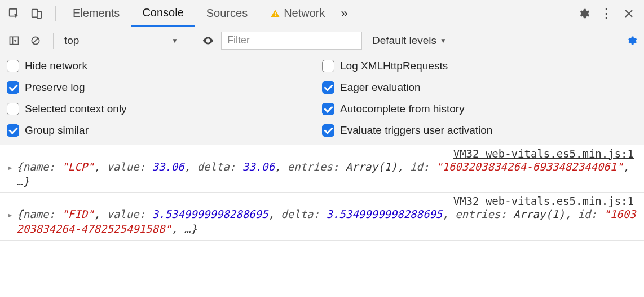 This screenshot has height=297, width=644. What do you see at coordinates (632, 41) in the screenshot?
I see `console-settings-gear-icon` at bounding box center [632, 41].